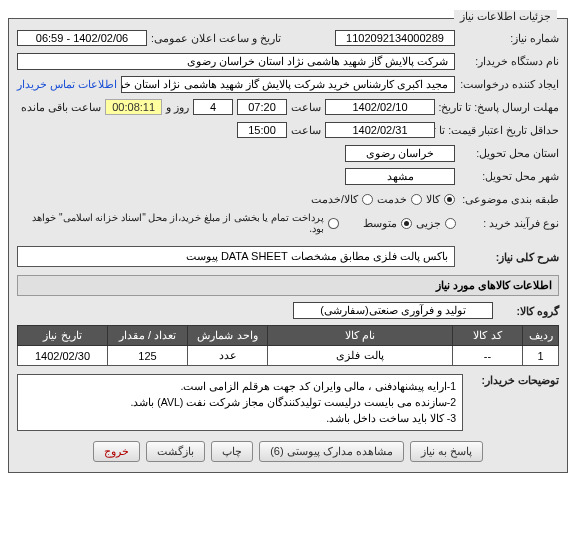 The height and width of the screenshot is (557, 576). Describe the element at coordinates (509, 61) in the screenshot. I see `buyer-org-label: نام دستگاه خریدار:` at that location.